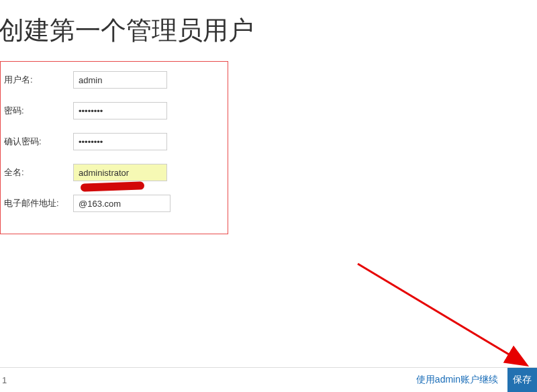  What do you see at coordinates (120, 173) in the screenshot?
I see `fullname-input` at bounding box center [120, 173].